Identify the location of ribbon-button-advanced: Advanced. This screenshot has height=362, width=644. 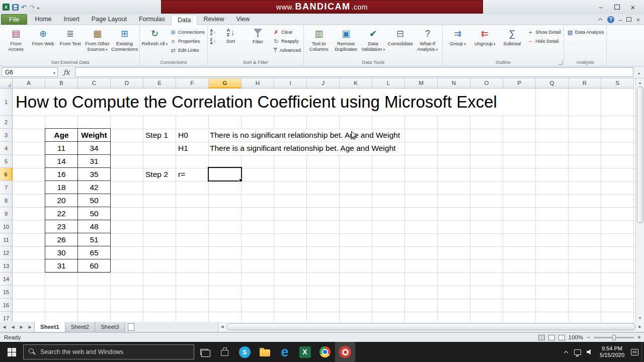
(287, 50).